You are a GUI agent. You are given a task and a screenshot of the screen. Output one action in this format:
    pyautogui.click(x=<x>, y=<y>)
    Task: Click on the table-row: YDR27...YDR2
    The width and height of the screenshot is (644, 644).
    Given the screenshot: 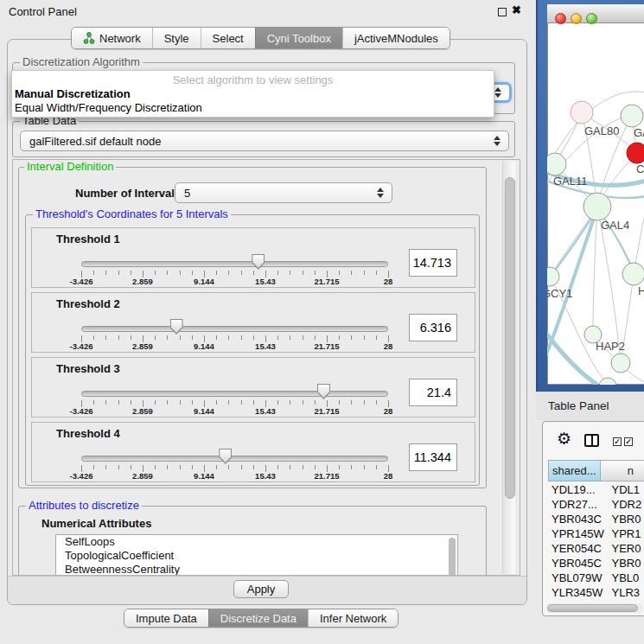 What is the action you would take?
    pyautogui.click(x=596, y=505)
    